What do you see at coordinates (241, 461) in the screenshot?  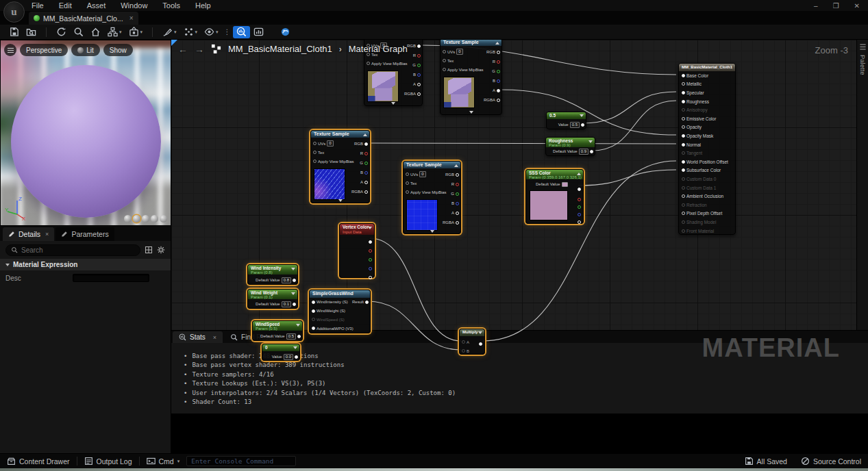 I see `console-command-input` at bounding box center [241, 461].